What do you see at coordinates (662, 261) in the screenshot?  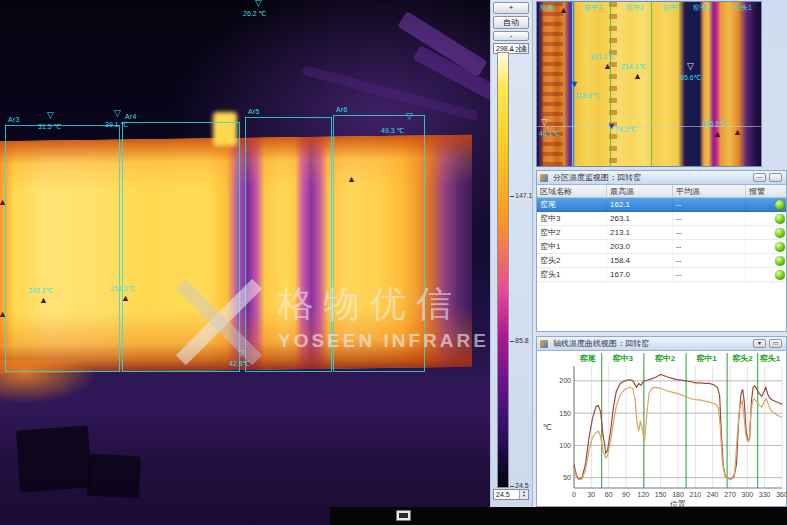 I see `table-row: 窑头2158.4--` at bounding box center [662, 261].